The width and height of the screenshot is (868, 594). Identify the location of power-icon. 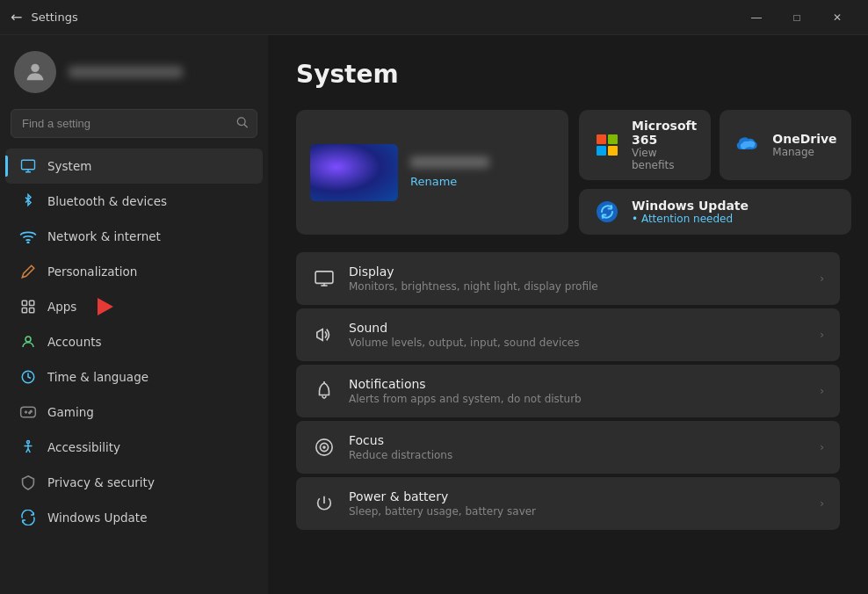
(324, 503).